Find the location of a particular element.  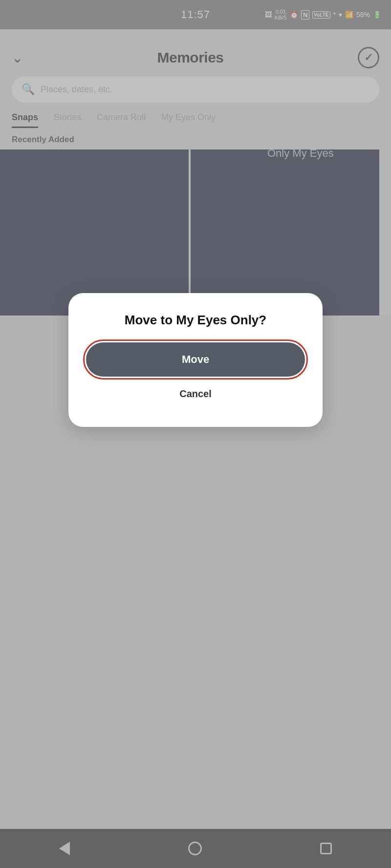

move-button: Move is located at coordinates (196, 360).